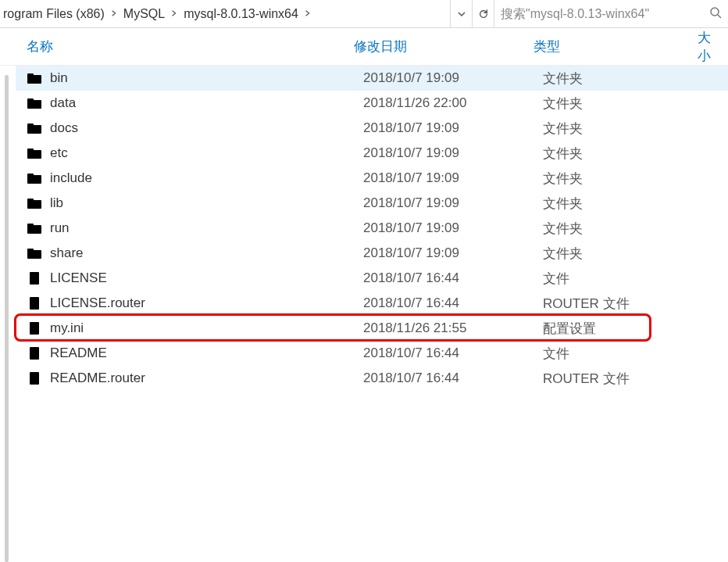 The width and height of the screenshot is (728, 562). What do you see at coordinates (56, 203) in the screenshot?
I see `file-name: lib` at bounding box center [56, 203].